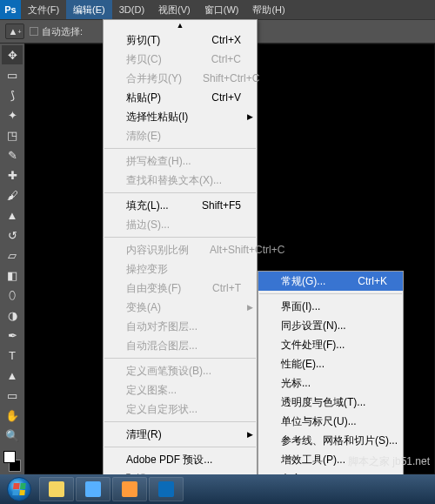  What do you see at coordinates (12, 461) in the screenshot?
I see `color-swatches` at bounding box center [12, 461].